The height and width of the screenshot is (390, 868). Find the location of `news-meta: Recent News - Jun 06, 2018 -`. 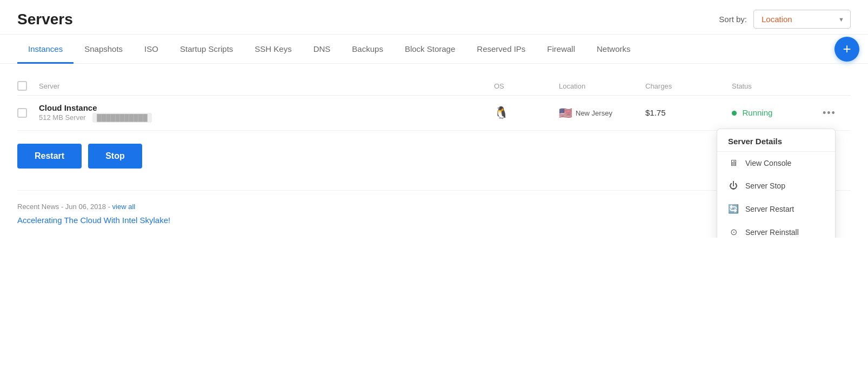

news-meta: Recent News - Jun 06, 2018 - is located at coordinates (65, 206).